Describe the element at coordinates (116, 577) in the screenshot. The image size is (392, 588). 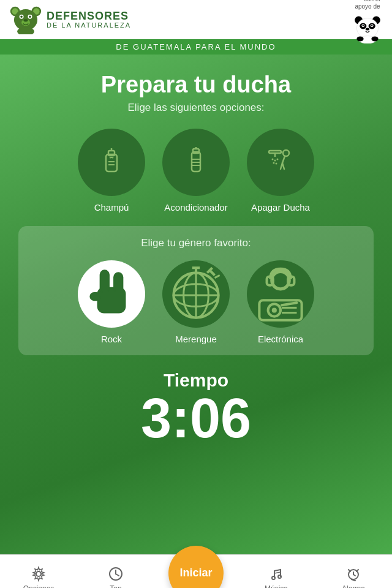
I see `nav-top: Top` at that location.